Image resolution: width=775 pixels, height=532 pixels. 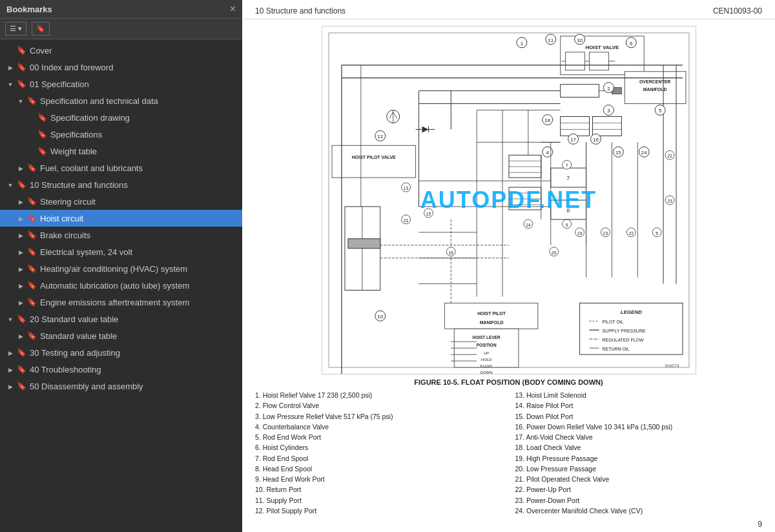 I want to click on sidebar-item-label: Hoist circuit, so click(x=62, y=218).